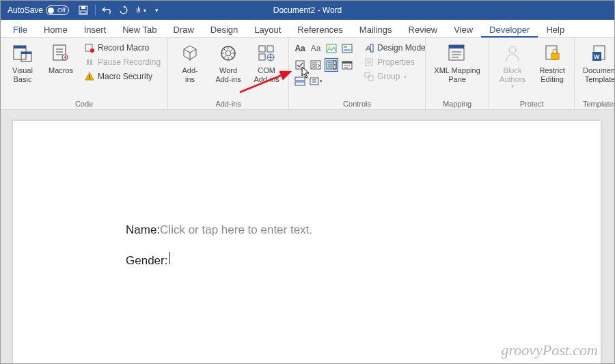  Describe the element at coordinates (143, 230) in the screenshot. I see `name-label: Name:` at that location.